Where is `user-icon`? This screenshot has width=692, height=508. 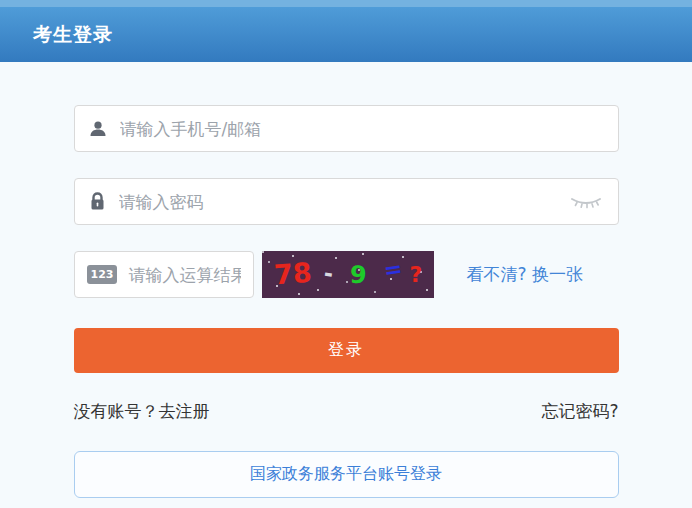 user-icon is located at coordinates (98, 129).